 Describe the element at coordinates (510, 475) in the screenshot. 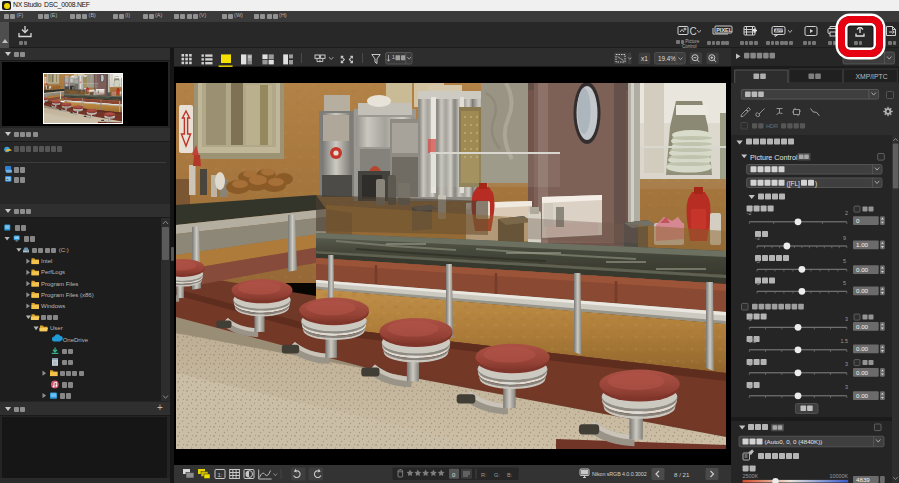

I see `svg-text: B:` at that location.